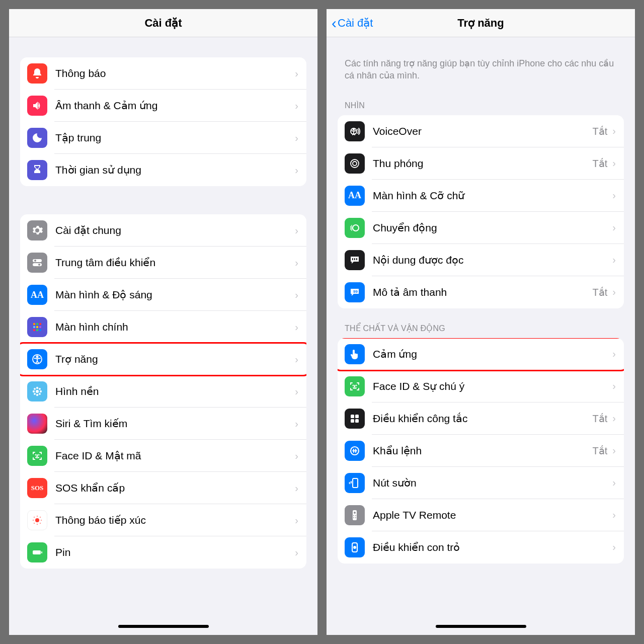  What do you see at coordinates (175, 520) in the screenshot?
I see `row-label: Thông báo tiếp xúc` at bounding box center [175, 520].